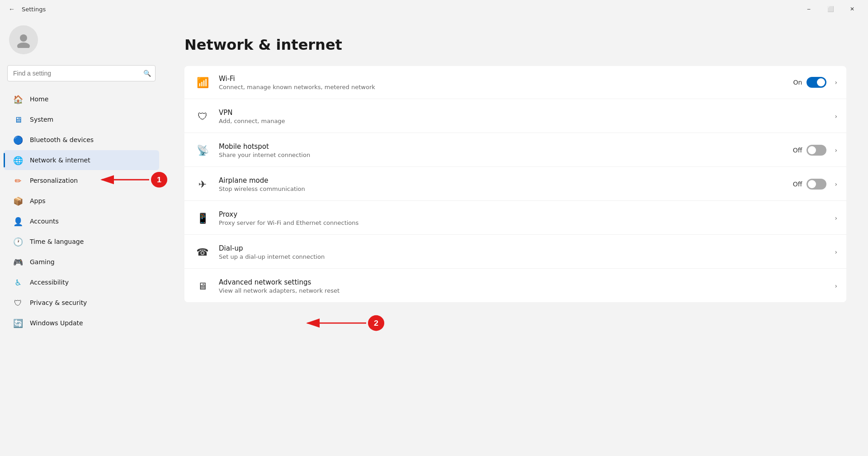  What do you see at coordinates (515, 82) in the screenshot?
I see `setting-item-wifi: 📶Wi-FiConnect, manage known networks, me…` at bounding box center [515, 82].